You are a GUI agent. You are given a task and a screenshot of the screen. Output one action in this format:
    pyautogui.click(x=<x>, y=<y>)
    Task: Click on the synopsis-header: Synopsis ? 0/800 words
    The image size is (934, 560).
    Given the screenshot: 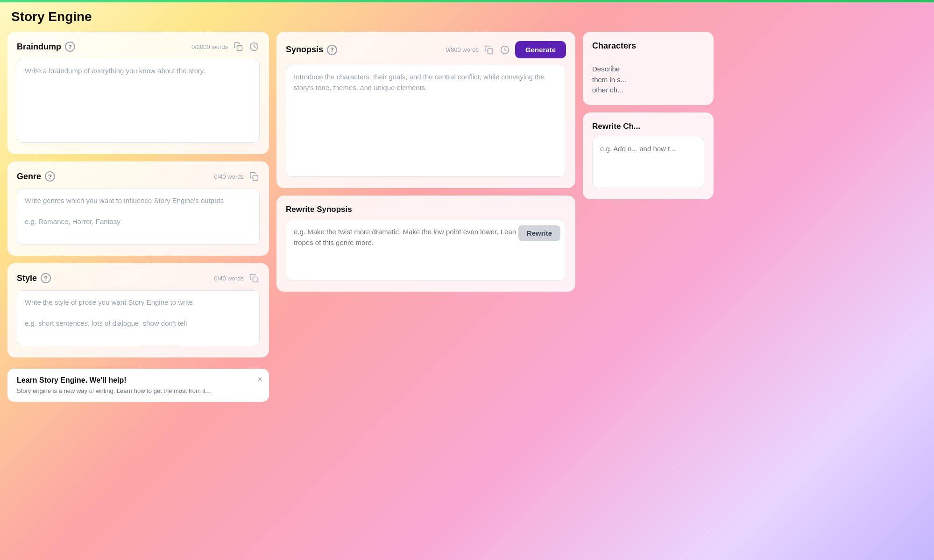 What is the action you would take?
    pyautogui.click(x=426, y=49)
    